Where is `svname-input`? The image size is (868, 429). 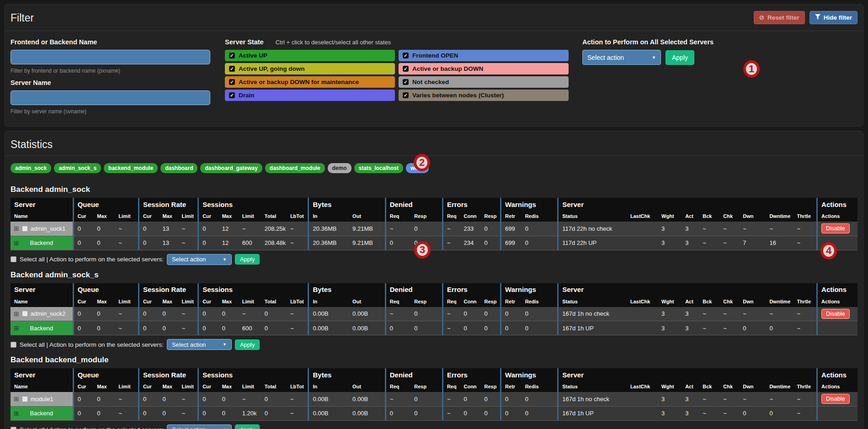 svname-input is located at coordinates (111, 98).